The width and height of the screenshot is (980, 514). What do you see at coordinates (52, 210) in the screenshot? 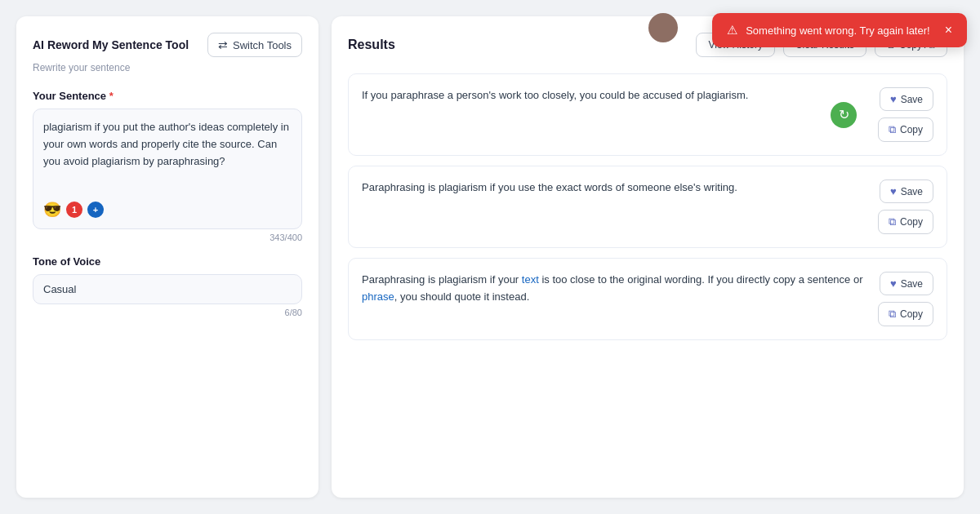
I see `cool-emoji: 😎` at bounding box center [52, 210].